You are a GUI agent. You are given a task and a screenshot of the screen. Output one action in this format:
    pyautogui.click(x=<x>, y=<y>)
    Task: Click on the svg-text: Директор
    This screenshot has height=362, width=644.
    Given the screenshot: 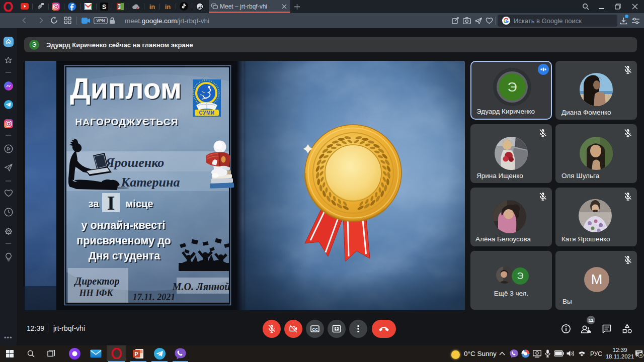 What is the action you would take?
    pyautogui.click(x=97, y=282)
    